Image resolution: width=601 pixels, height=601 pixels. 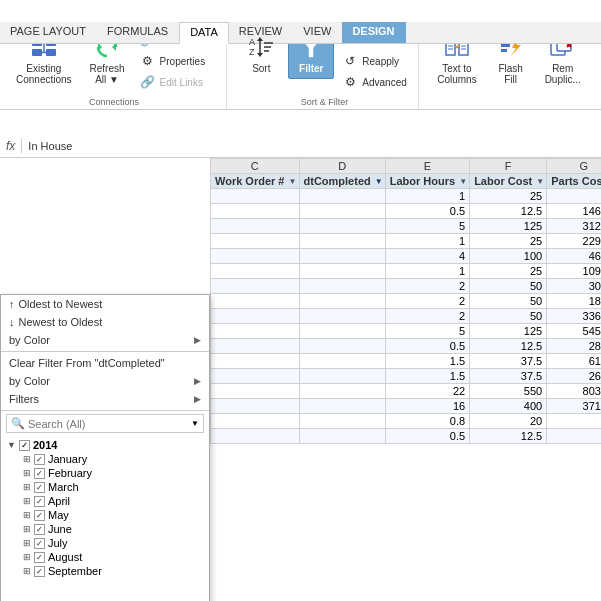 What do you see at coordinates (427, 406) in the screenshot?
I see `cell-labor-hours: 16` at bounding box center [427, 406].